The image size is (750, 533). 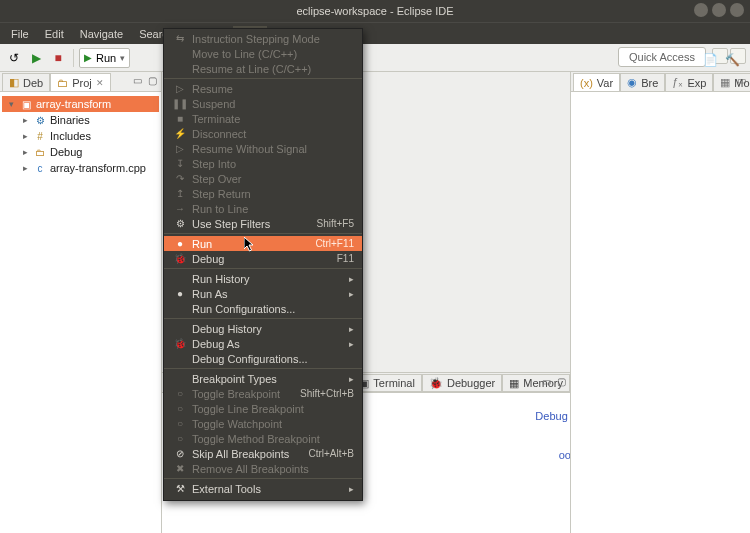 What do you see at coordinates (180, 488) in the screenshot?
I see `menu-item-icon: ⚒` at bounding box center [180, 488].